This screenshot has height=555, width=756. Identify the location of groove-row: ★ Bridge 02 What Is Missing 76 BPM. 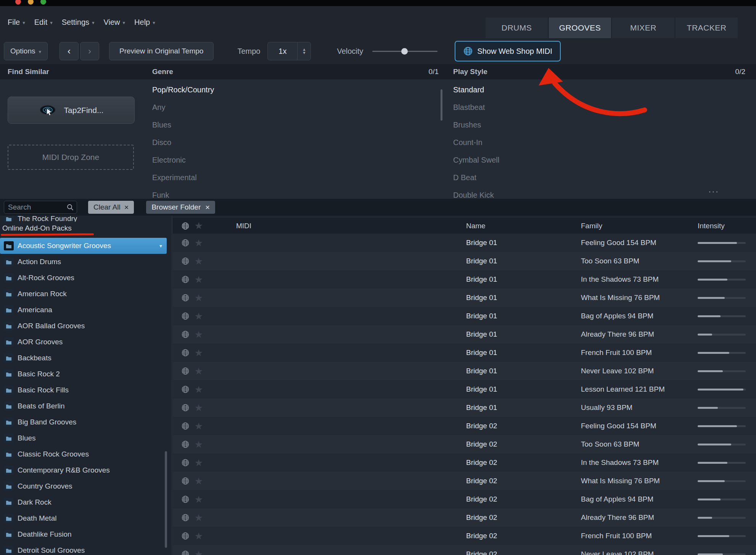
(465, 481).